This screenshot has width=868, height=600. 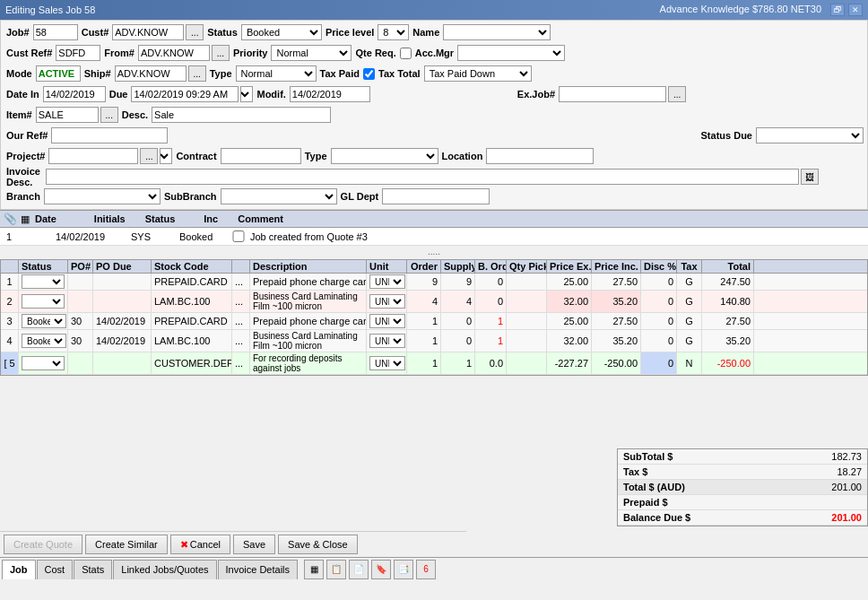 I want to click on toolbar-btn-3: 📄, so click(x=359, y=570).